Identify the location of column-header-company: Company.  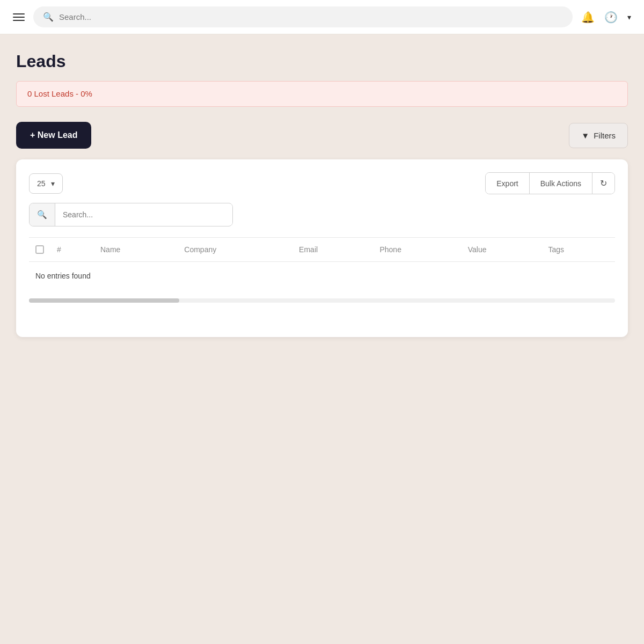
(235, 250).